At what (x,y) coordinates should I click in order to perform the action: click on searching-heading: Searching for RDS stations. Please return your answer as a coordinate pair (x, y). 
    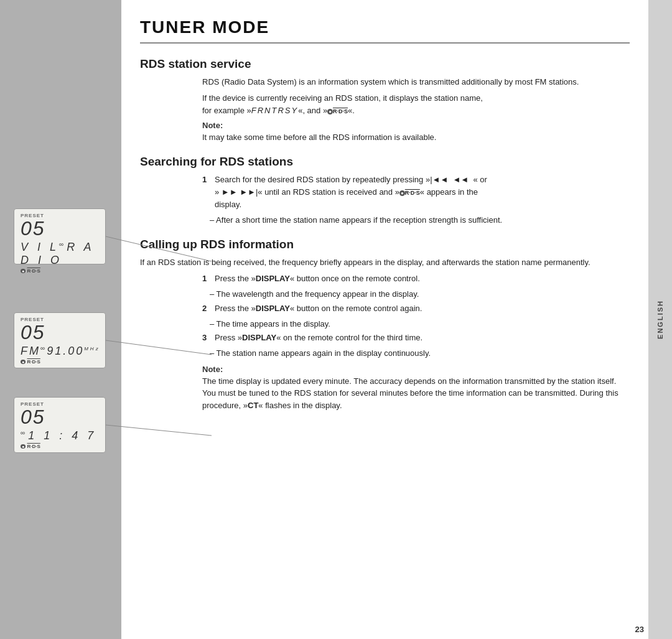
    Looking at the image, I should click on (385, 162).